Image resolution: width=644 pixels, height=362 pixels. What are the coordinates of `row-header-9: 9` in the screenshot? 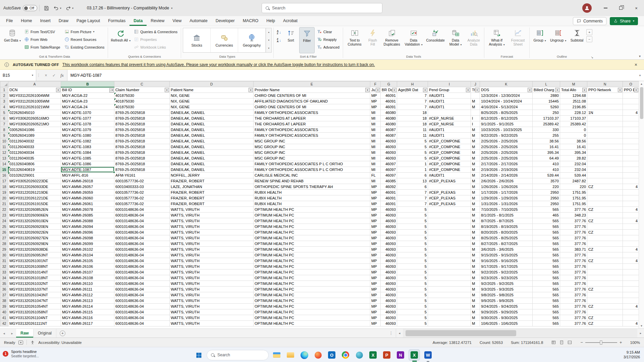 It's located at (4, 135).